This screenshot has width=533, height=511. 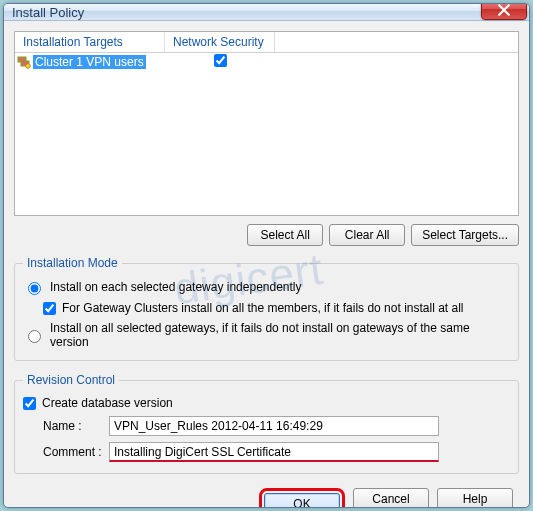 I want to click on name-label: Name :, so click(x=73, y=426).